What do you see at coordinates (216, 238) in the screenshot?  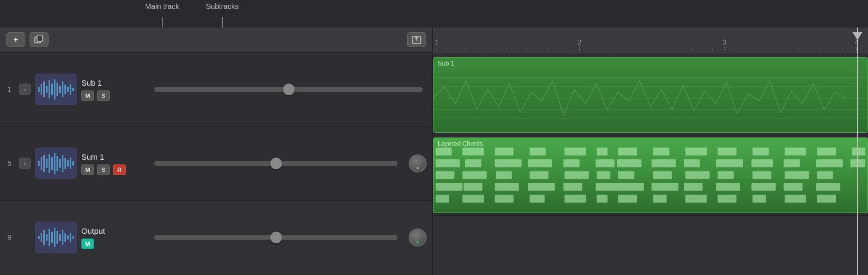 I see `track-row-9: 9` at bounding box center [216, 238].